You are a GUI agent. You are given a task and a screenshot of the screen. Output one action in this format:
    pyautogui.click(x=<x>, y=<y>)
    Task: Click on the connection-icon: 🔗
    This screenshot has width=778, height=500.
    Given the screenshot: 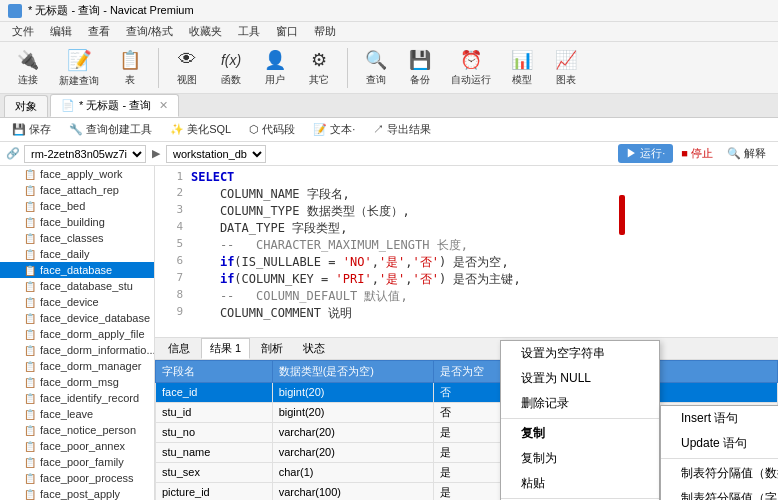 What is the action you would take?
    pyautogui.click(x=13, y=154)
    